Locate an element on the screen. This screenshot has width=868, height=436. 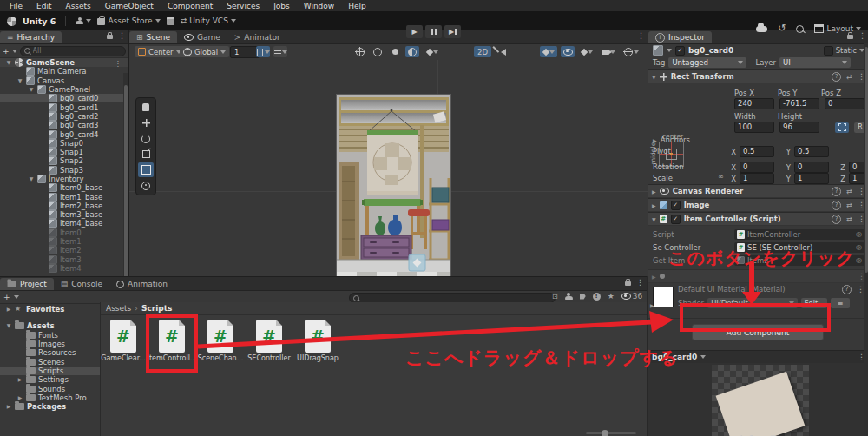
package-manager-button is located at coordinates (170, 21).